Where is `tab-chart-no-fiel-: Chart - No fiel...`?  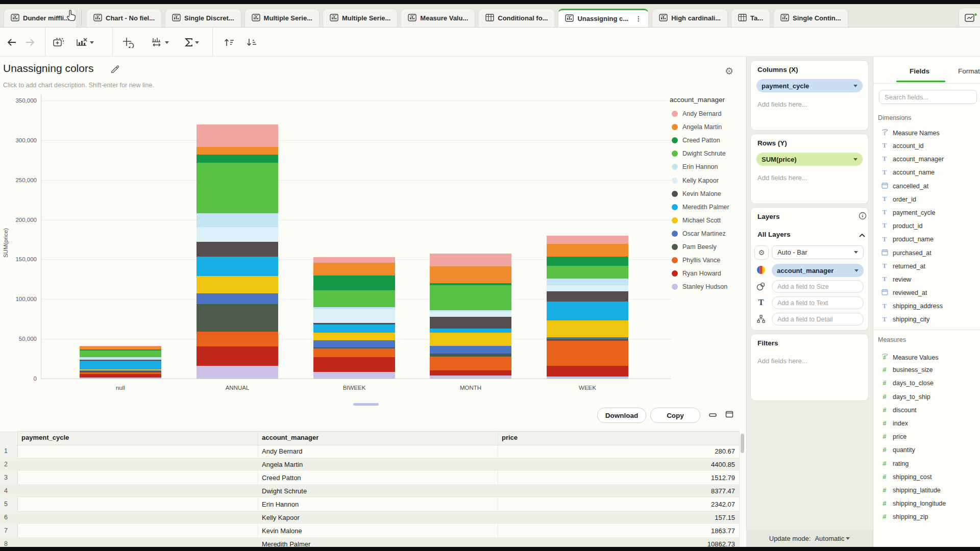 tab-chart-no-fiel-: Chart - No fiel... is located at coordinates (124, 18).